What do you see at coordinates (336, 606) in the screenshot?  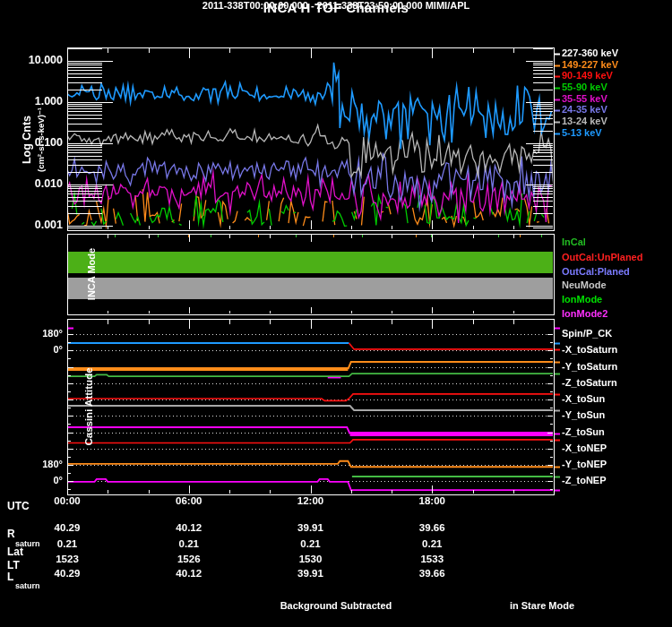 I see `footer-background-subtracted: Background Subtracted` at bounding box center [336, 606].